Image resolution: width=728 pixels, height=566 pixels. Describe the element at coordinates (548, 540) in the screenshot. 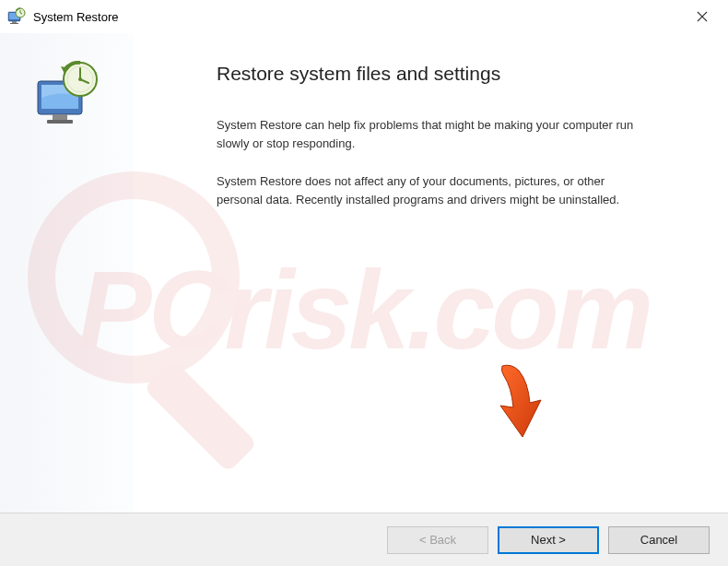

I see `next-button: Next >` at that location.